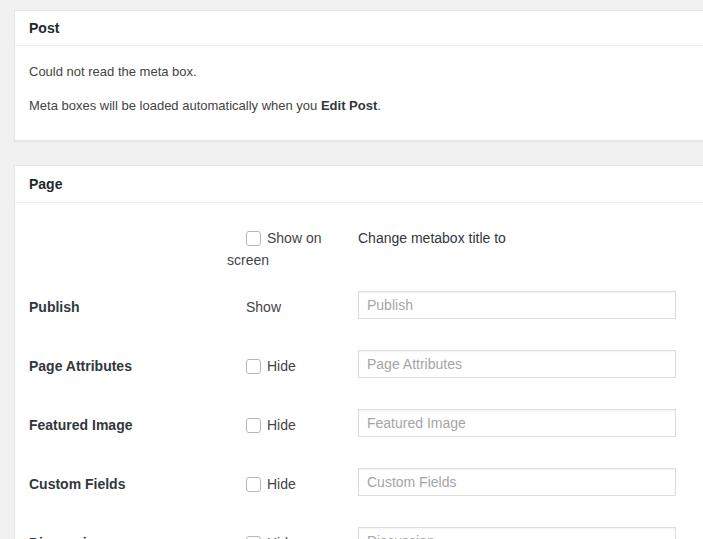 The width and height of the screenshot is (703, 539). Describe the element at coordinates (366, 498) in the screenshot. I see `metabox-row: Custom Fields Hide` at that location.